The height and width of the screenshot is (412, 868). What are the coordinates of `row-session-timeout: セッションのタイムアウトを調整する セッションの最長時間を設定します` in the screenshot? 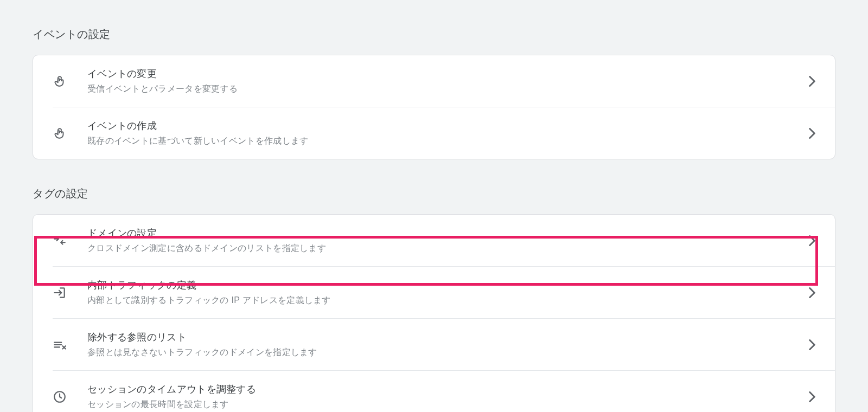 It's located at (444, 391).